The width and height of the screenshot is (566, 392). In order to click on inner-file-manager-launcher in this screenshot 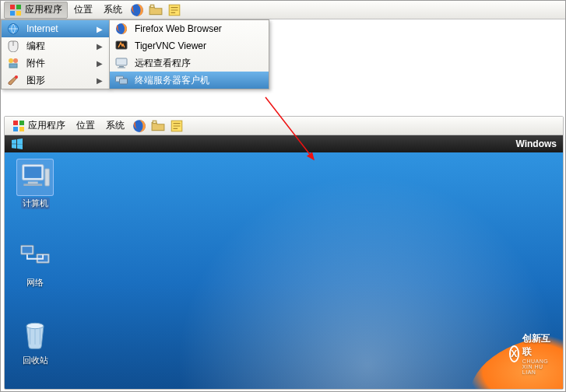, I will do `click(158, 126)`.